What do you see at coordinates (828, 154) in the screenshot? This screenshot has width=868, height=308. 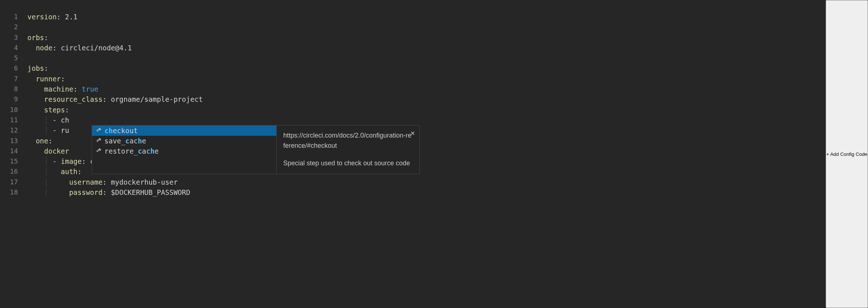 I see `plus-icon: +` at bounding box center [828, 154].